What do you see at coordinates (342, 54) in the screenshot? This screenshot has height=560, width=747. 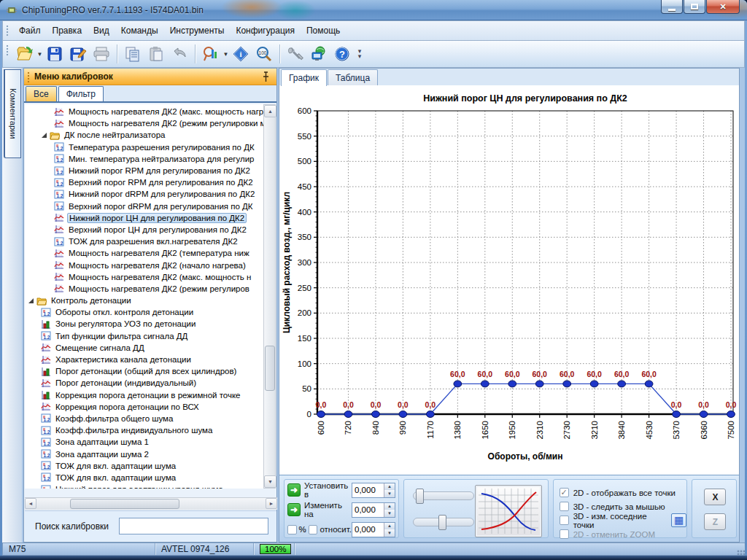 I see `help-button: ?` at bounding box center [342, 54].